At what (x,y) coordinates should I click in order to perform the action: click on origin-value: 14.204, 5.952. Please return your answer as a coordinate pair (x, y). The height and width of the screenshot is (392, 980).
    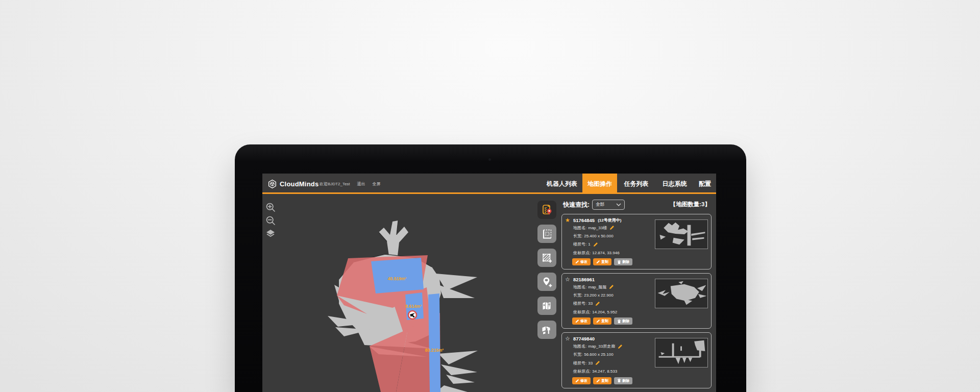
    Looking at the image, I should click on (604, 312).